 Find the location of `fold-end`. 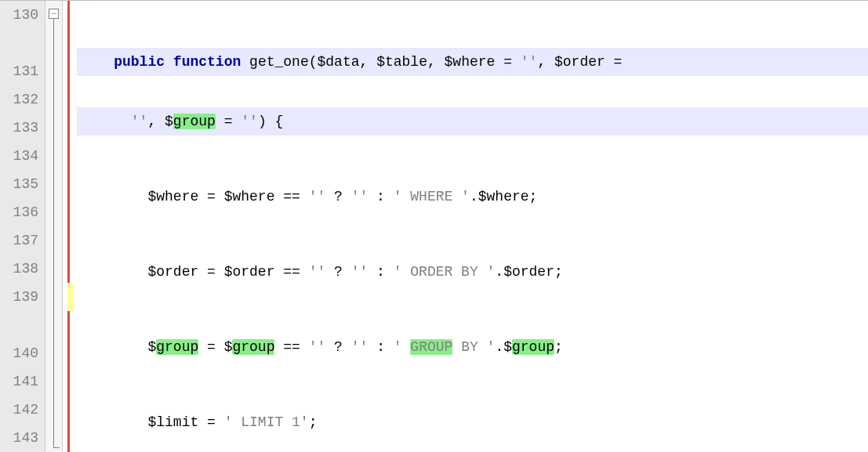

fold-end is located at coordinates (56, 448).